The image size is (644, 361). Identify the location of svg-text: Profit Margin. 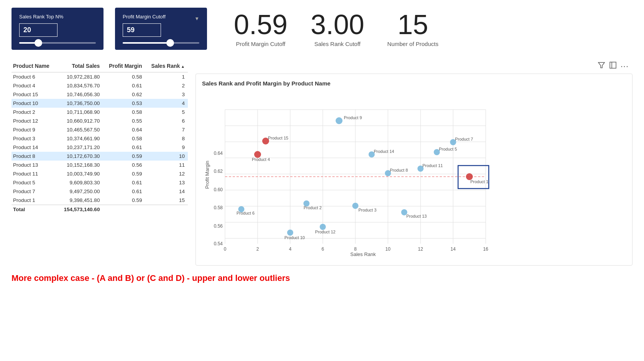
(207, 175).